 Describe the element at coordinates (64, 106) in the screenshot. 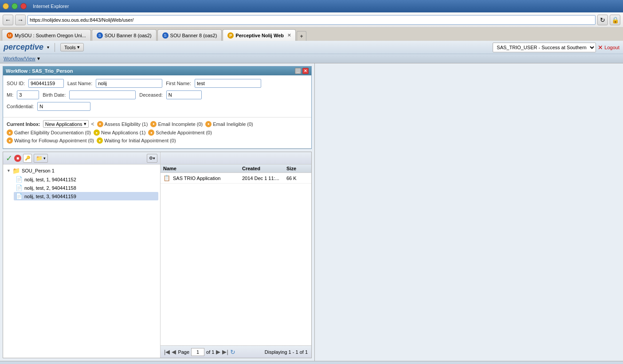

I see `confidential-input` at that location.